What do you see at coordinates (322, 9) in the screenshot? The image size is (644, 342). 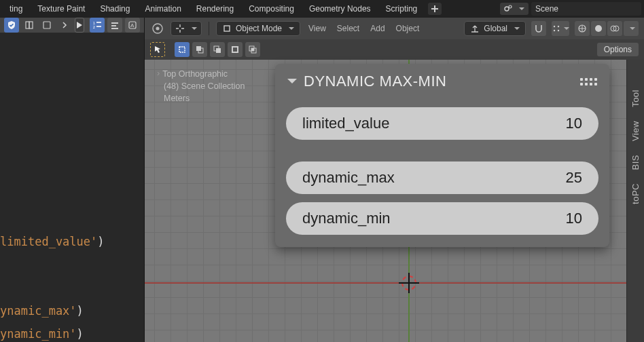 I see `workspace-tab-bar: ting Texture Paint Shading Animation Ren…` at bounding box center [322, 9].